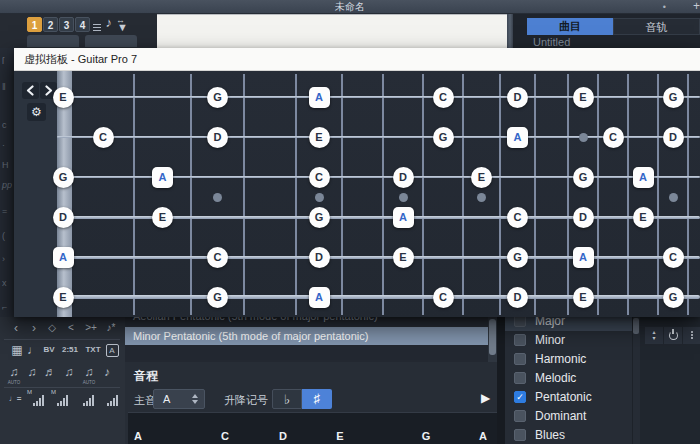 Image resolution: width=700 pixels, height=444 pixels. What do you see at coordinates (89, 373) in the screenshot?
I see `auto-beam-icon: ♫AUTO` at bounding box center [89, 373].